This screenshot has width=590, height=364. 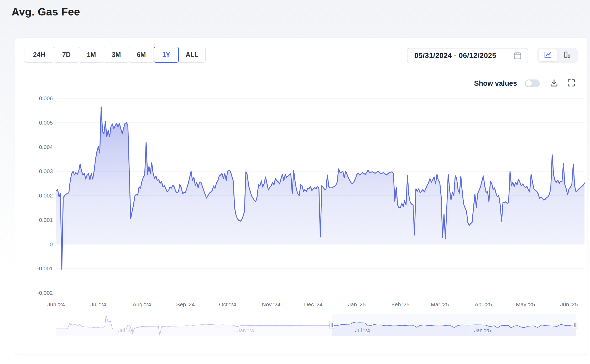 What do you see at coordinates (46, 98) in the screenshot?
I see `y-axis-label: 0.006` at bounding box center [46, 98].